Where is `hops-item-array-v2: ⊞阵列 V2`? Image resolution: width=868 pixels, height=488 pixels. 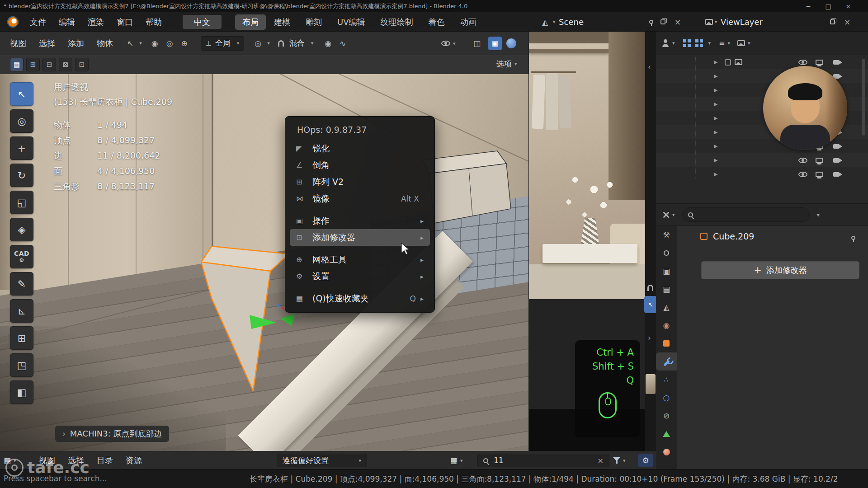
hops-item-array-v2: ⊞阵列 V2 is located at coordinates (360, 182).